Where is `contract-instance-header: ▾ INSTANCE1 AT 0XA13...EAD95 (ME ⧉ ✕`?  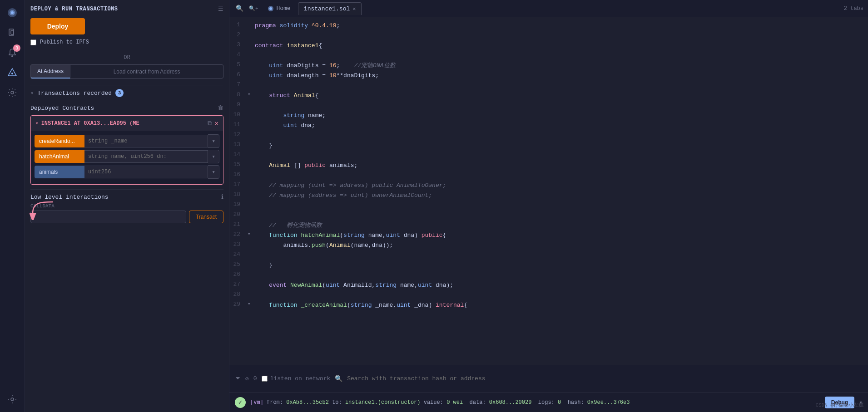
contract-instance-header: ▾ INSTANCE1 AT 0XA13...EAD95 (ME ⧉ ✕ is located at coordinates (127, 123).